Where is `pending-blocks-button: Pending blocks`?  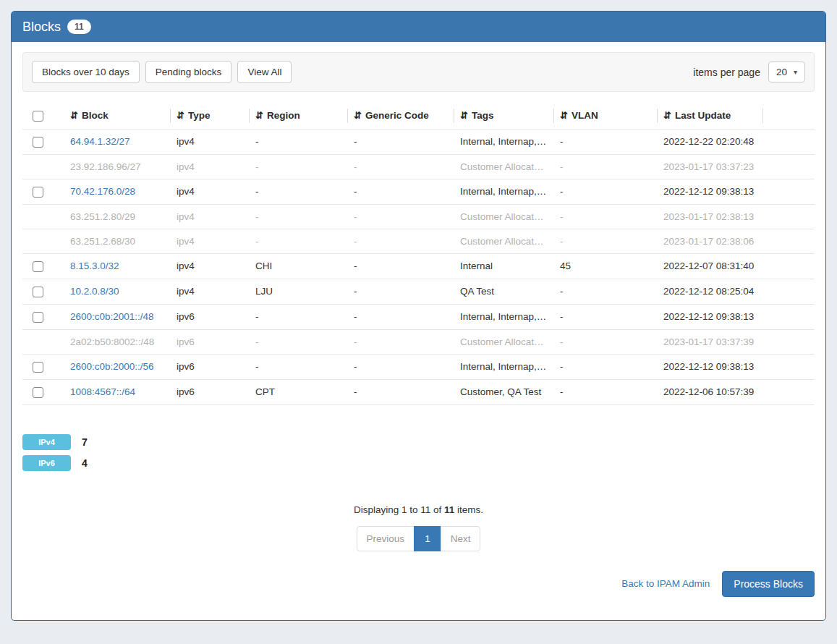 pending-blocks-button: Pending blocks is located at coordinates (189, 72).